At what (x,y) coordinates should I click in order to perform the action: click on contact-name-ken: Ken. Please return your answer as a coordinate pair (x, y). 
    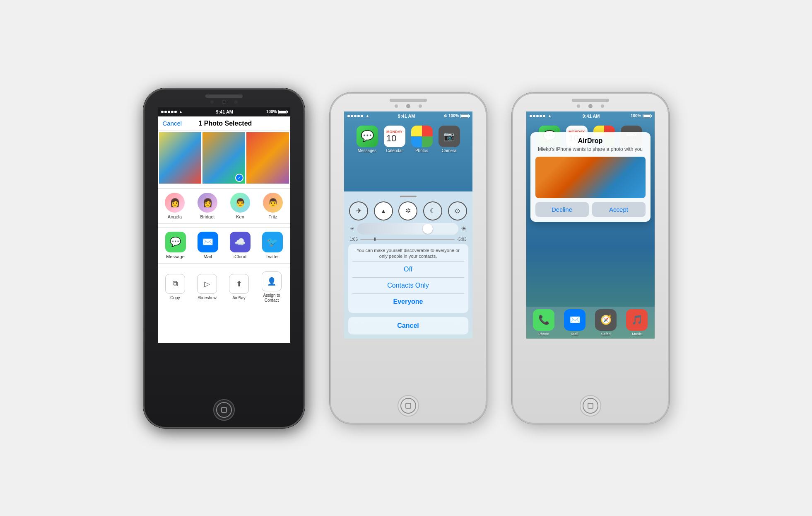
    Looking at the image, I should click on (240, 217).